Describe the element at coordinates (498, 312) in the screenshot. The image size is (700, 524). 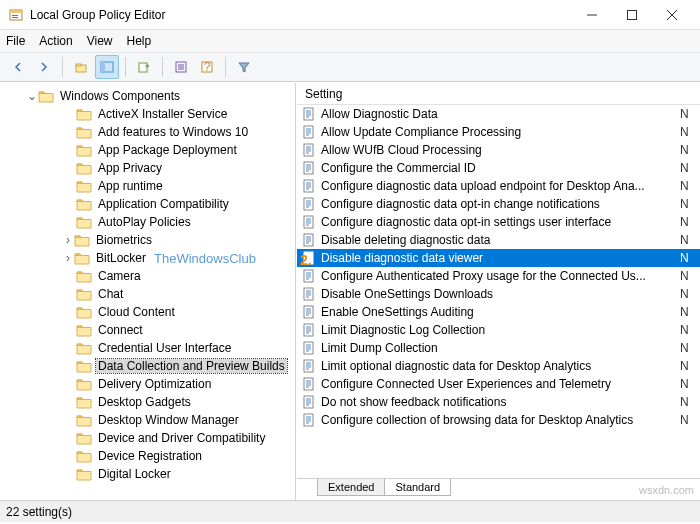
I see `setting-row: Enable OneSettings AuditingN` at that location.